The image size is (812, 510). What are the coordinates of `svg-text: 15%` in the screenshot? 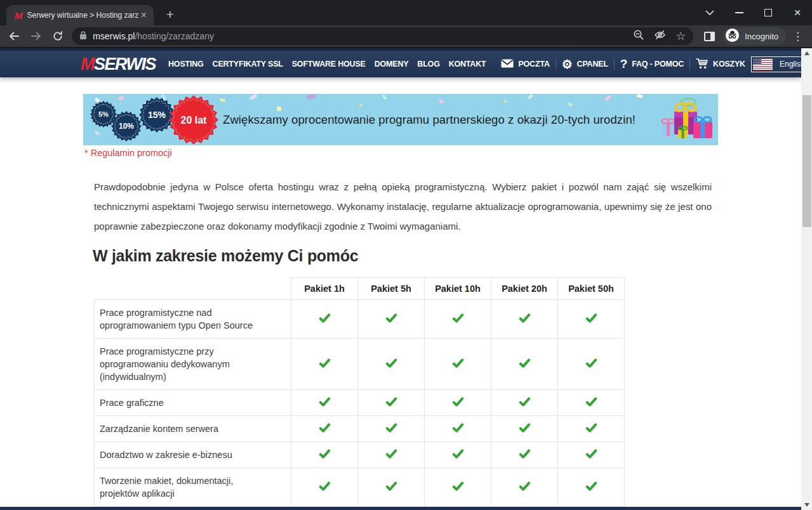 It's located at (157, 115).